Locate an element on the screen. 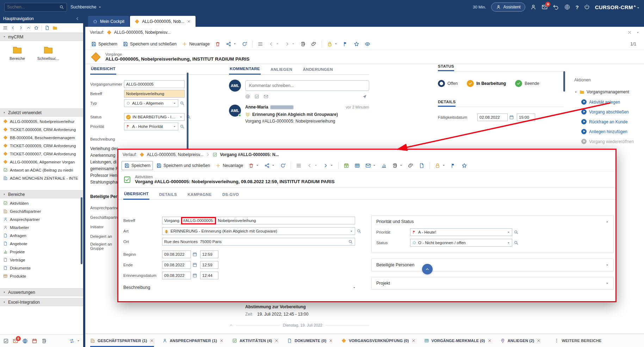  bottom-tab-dokumente: DOKUMENTE (0) is located at coordinates (310, 340).